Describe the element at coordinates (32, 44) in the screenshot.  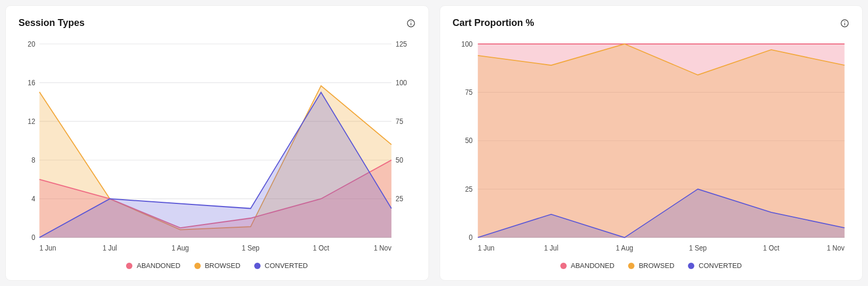
I see `svg-text: 20` at that location.